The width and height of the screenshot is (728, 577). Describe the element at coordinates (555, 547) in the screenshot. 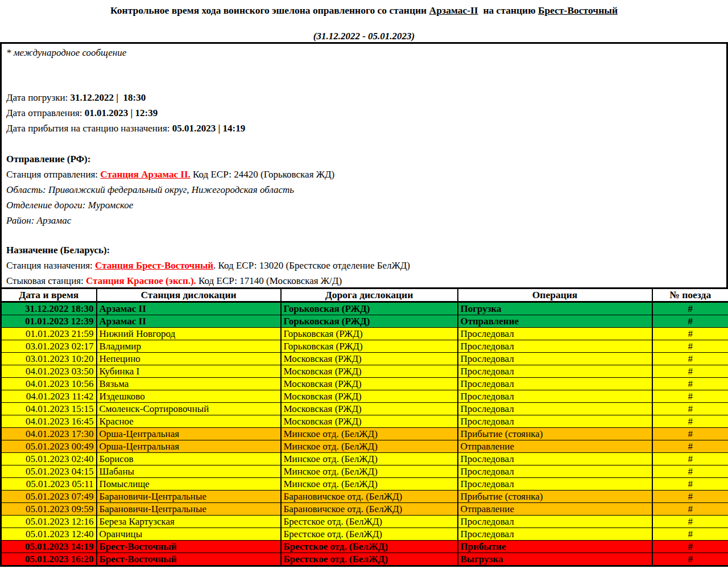

I see `cell-operation: Прибытие` at that location.